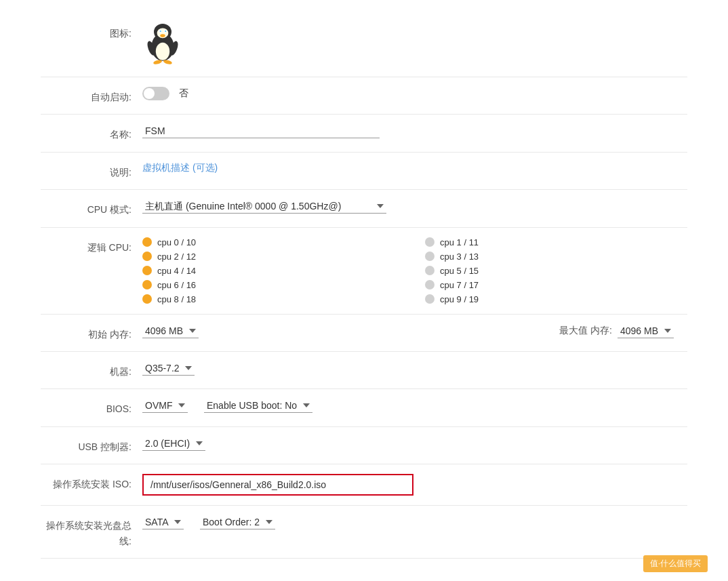 The image size is (728, 581). What do you see at coordinates (645, 331) in the screenshot?
I see `max-memory-select: 4096 MB` at bounding box center [645, 331].